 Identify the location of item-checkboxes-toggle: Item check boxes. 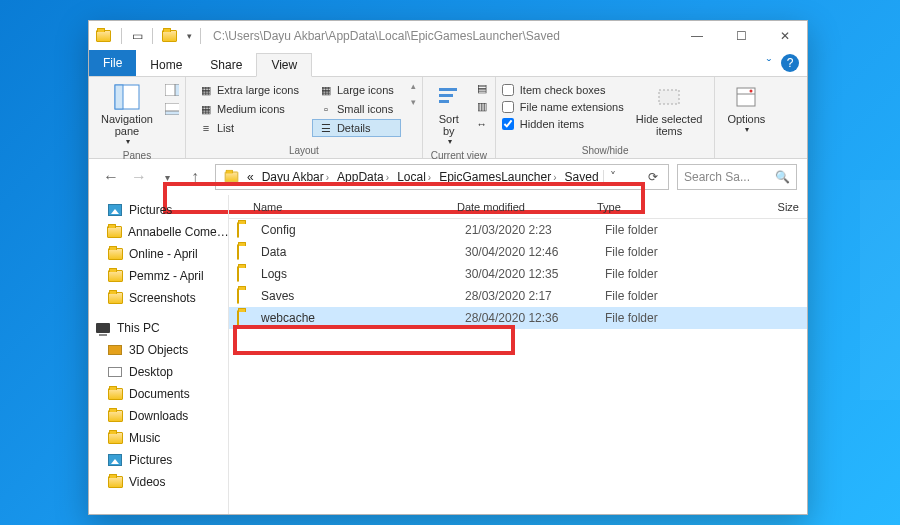
(563, 90).